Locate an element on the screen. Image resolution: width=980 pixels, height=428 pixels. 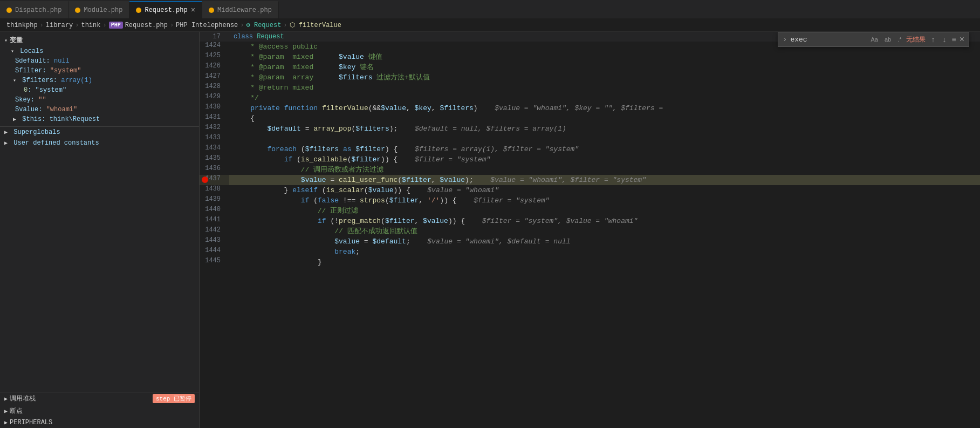
superglobals-chevron: ▶ is located at coordinates (6, 133).